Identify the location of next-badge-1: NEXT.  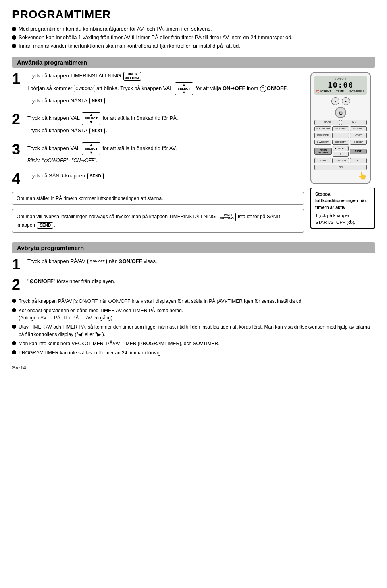
(98, 101).